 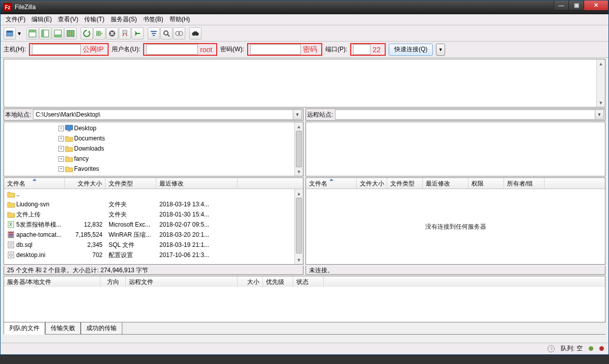 What do you see at coordinates (250, 282) in the screenshot?
I see `qcol-size: 大小` at bounding box center [250, 282].